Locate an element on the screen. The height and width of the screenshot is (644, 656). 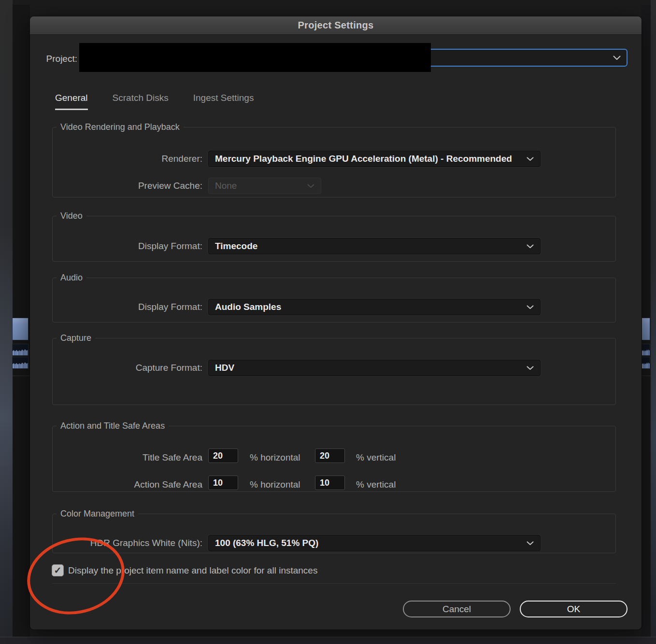
audio-display-format-dropdown: Audio Samples is located at coordinates (374, 307).